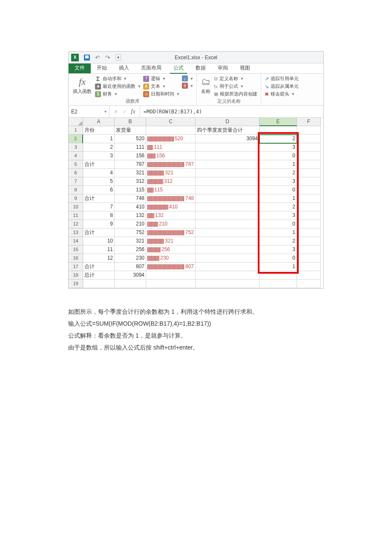  I want to click on cell-F7, so click(309, 182).